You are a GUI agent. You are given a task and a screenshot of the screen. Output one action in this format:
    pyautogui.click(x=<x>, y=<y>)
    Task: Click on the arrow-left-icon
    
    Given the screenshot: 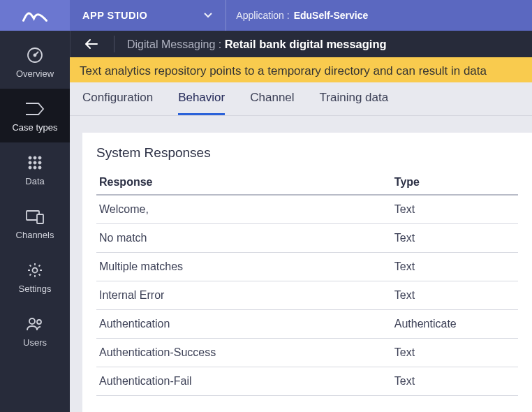 What is the action you would take?
    pyautogui.click(x=91, y=44)
    